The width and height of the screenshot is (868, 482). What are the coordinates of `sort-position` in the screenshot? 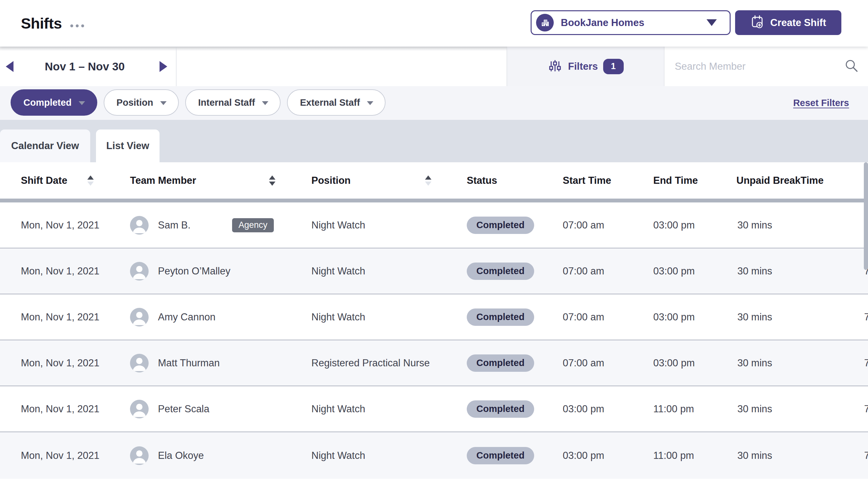 It's located at (428, 181).